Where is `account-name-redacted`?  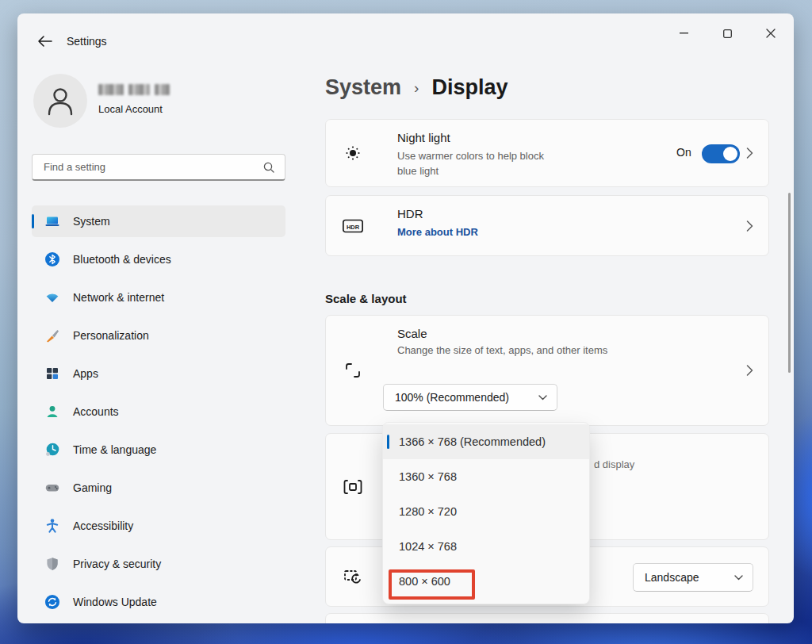 account-name-redacted is located at coordinates (134, 90).